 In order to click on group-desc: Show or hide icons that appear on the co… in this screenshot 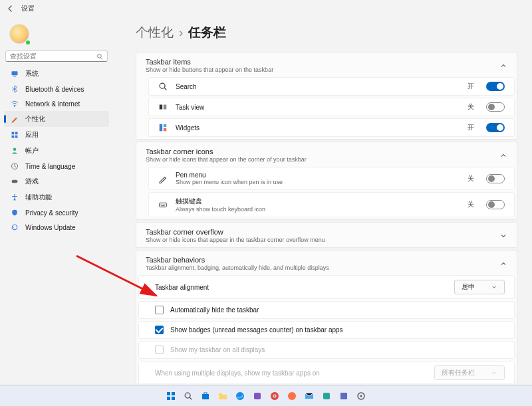, I will do `click(226, 159)`.